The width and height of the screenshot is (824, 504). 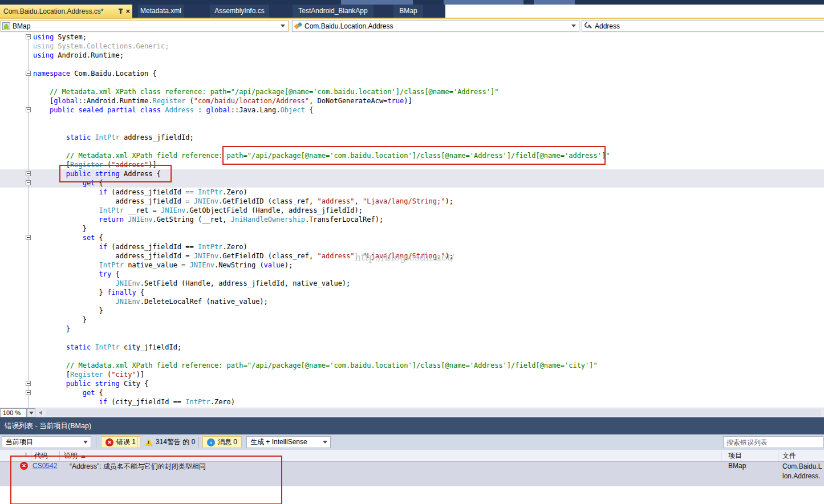 I want to click on tab-metadata-xml: Metadata.xml, so click(x=161, y=11).